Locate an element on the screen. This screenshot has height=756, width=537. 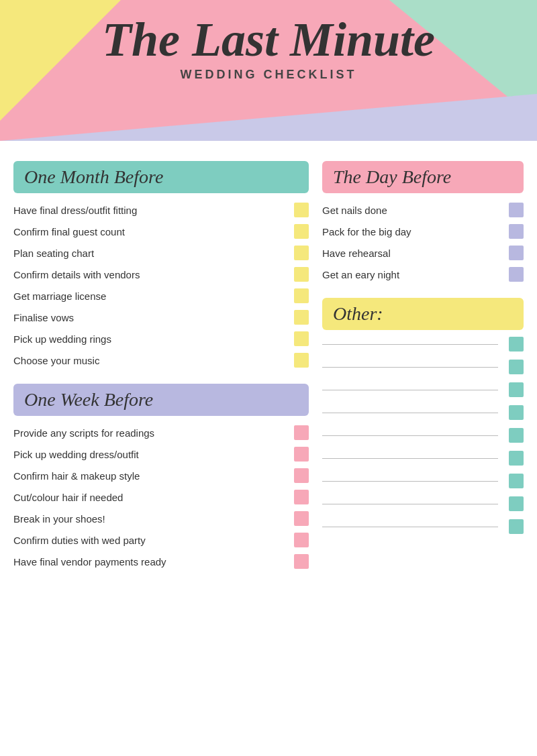
checklist-item-text: Confirm final guest count is located at coordinates (151, 232).